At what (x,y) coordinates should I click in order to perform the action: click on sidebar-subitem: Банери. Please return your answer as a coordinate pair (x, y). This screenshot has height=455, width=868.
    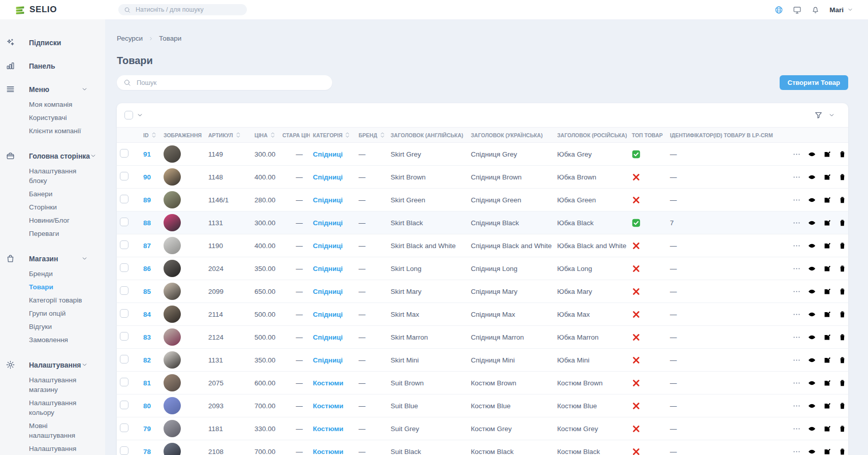
    Looking at the image, I should click on (60, 194).